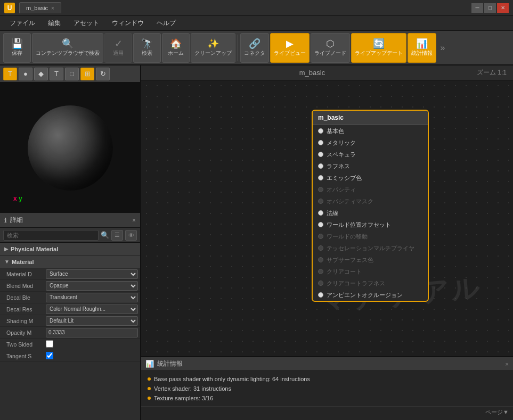 The height and width of the screenshot is (420, 513). Describe the element at coordinates (330, 48) in the screenshot. I see `toolbar-livenodes: ⬡ ライブノード` at that location.